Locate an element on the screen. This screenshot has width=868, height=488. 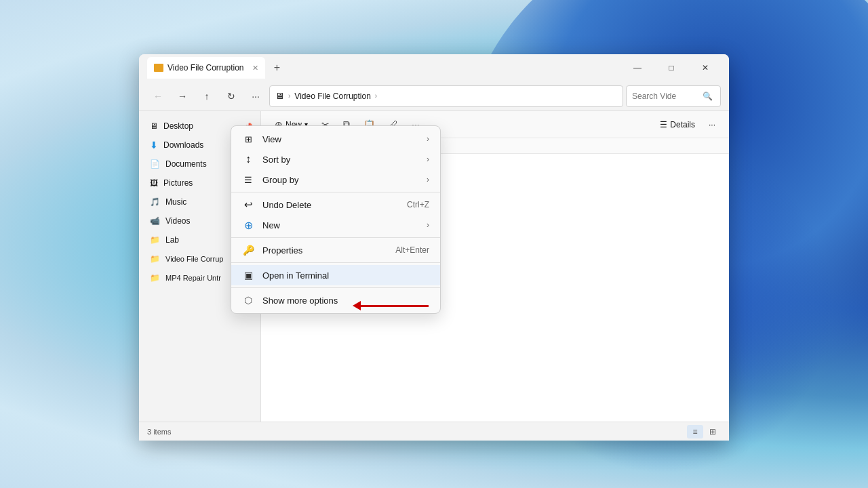
context-menu: ⊞ View › ↕ Sort by › ☰ Group by › ↩ Undo… is located at coordinates (336, 220).